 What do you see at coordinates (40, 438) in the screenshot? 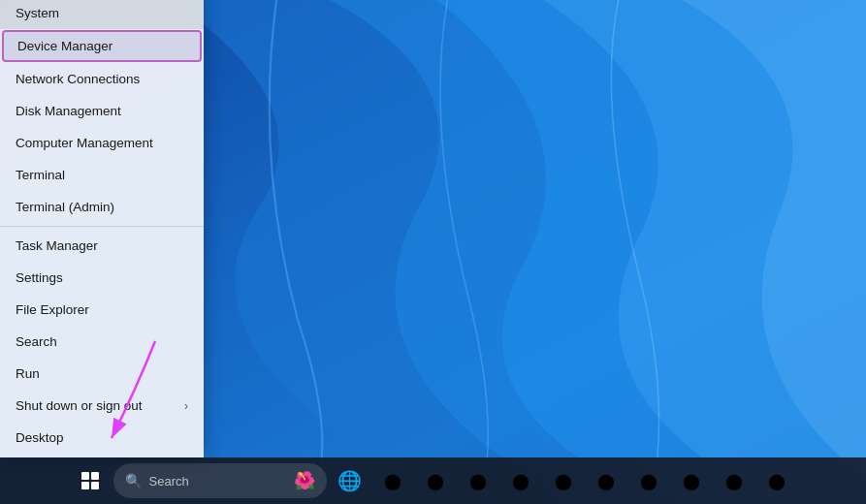
I see `menu-item-label-desktop: Desktop` at bounding box center [40, 438].